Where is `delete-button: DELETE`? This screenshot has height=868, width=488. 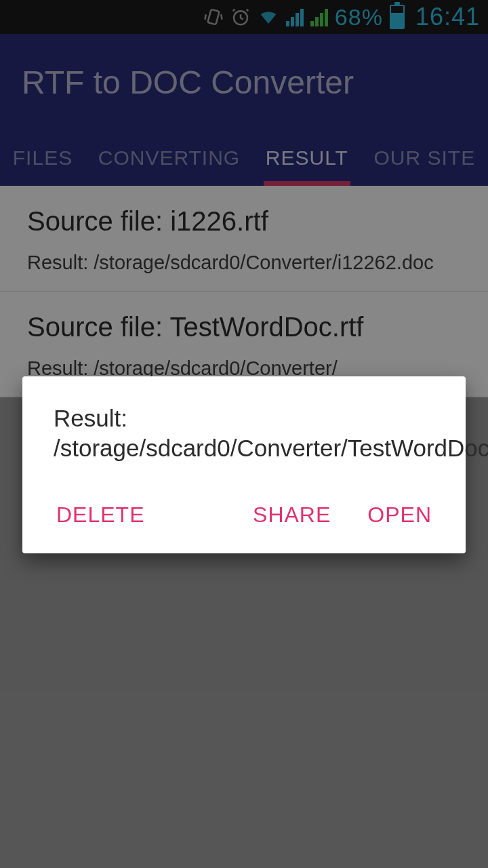 delete-button: DELETE is located at coordinates (100, 515).